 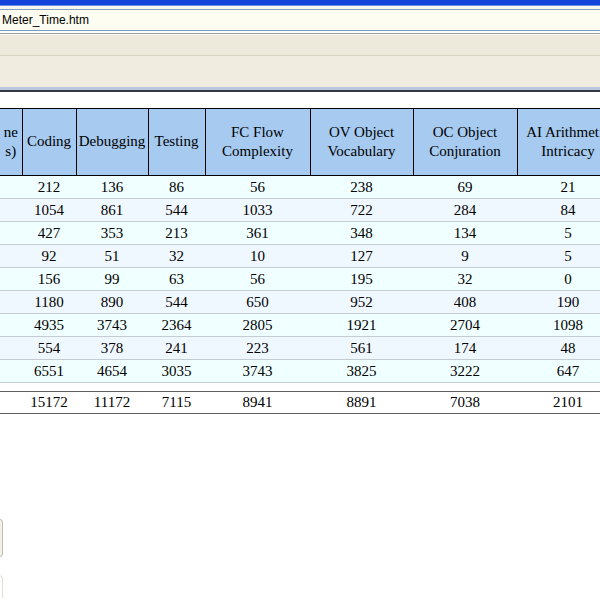 I want to click on table-cell: 361, so click(x=258, y=234).